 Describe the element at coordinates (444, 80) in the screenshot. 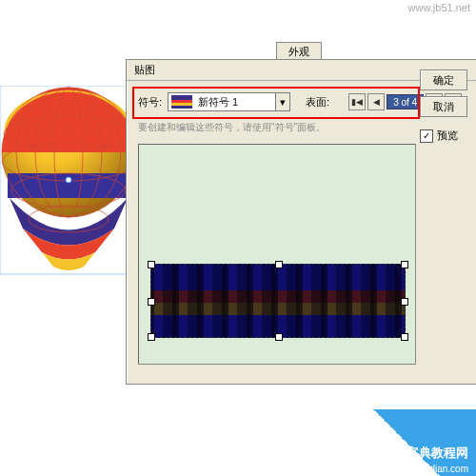

I see `ok-button: 确定` at that location.